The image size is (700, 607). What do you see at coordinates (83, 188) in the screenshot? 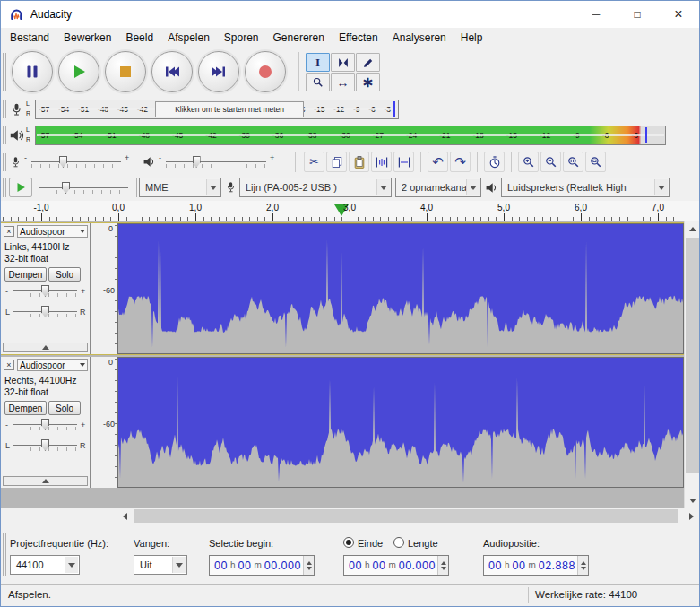
I see `play-speed-slider` at bounding box center [83, 188].